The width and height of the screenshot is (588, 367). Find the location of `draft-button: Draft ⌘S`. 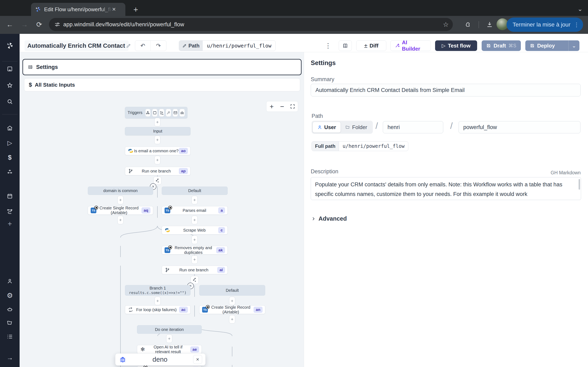

draft-button: Draft ⌘S is located at coordinates (501, 46).